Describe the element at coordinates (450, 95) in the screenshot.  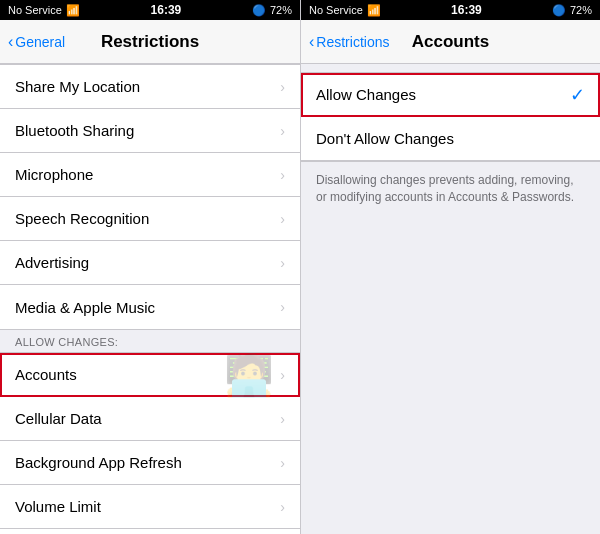
I see `option-allow-changes: Allow Changes ✓` at that location.